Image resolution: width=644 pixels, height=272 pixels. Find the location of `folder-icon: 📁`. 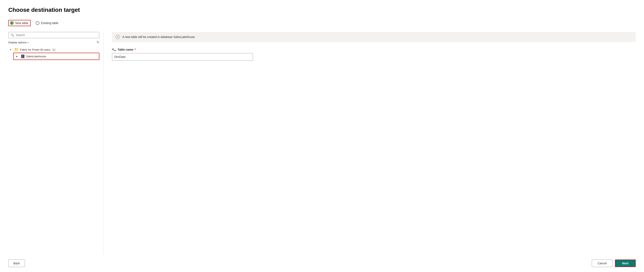

folder-icon: 📁 is located at coordinates (16, 50).